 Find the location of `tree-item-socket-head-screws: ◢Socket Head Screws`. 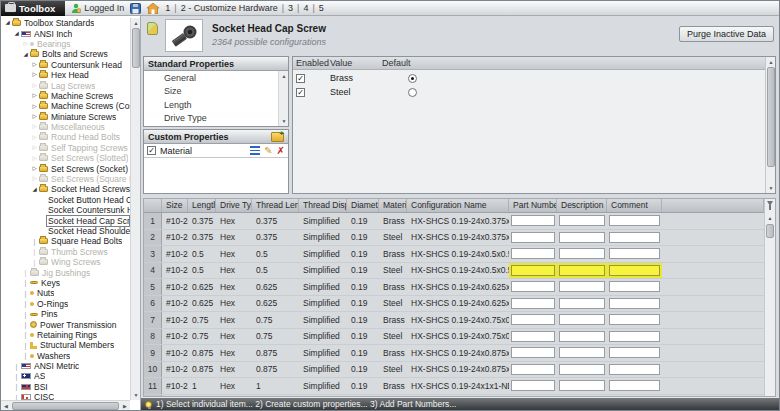

tree-item-socket-head-screws: ◢Socket Head Screws is located at coordinates (66, 189).